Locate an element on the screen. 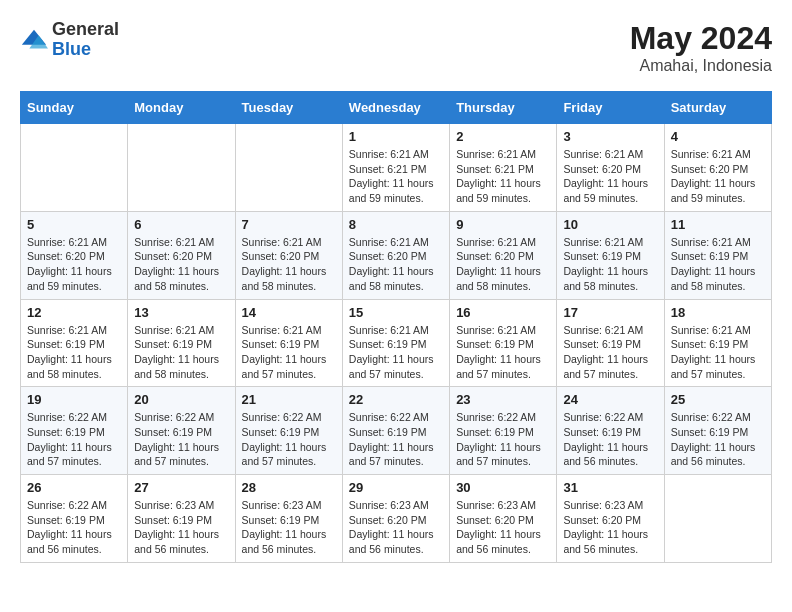 The height and width of the screenshot is (612, 792). day-number: 11 is located at coordinates (718, 224).